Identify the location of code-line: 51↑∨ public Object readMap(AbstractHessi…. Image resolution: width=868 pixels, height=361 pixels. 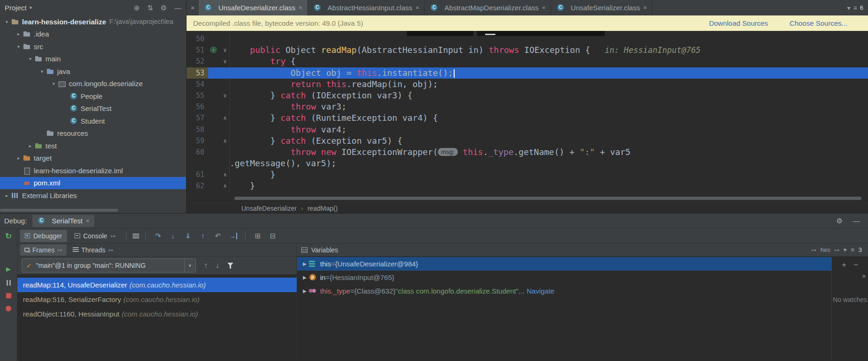
(527, 50).